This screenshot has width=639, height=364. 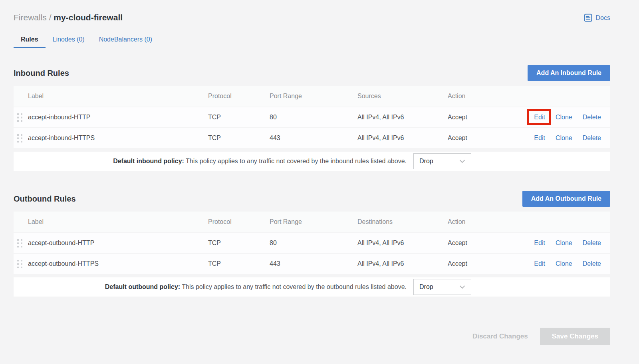 What do you see at coordinates (312, 264) in the screenshot?
I see `table-row: accept-outbound-HTTPS TCP 443 All IPv4, …` at bounding box center [312, 264].